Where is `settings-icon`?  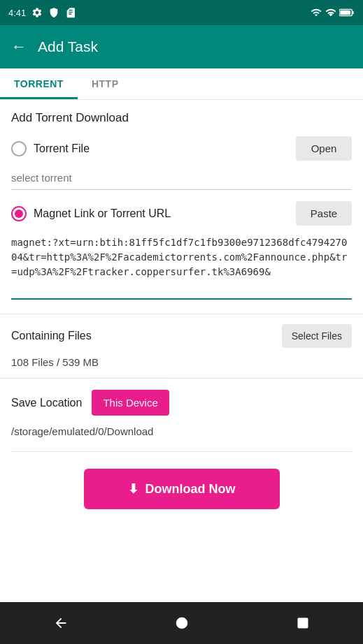
settings-icon is located at coordinates (37, 13).